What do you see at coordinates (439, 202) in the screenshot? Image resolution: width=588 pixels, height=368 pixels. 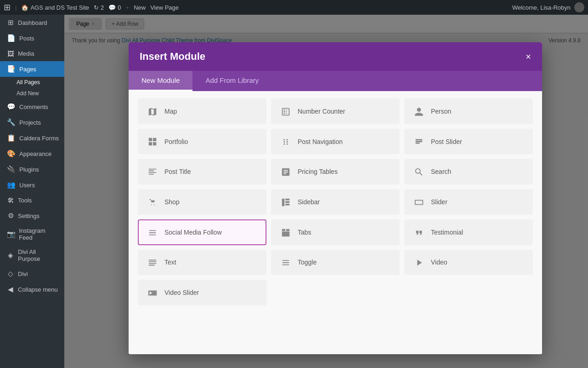 I see `module-slider-label: Slider` at bounding box center [439, 202].